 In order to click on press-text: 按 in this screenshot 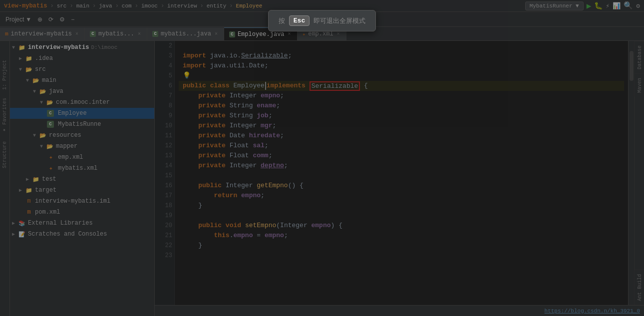, I will do `click(282, 21)`.